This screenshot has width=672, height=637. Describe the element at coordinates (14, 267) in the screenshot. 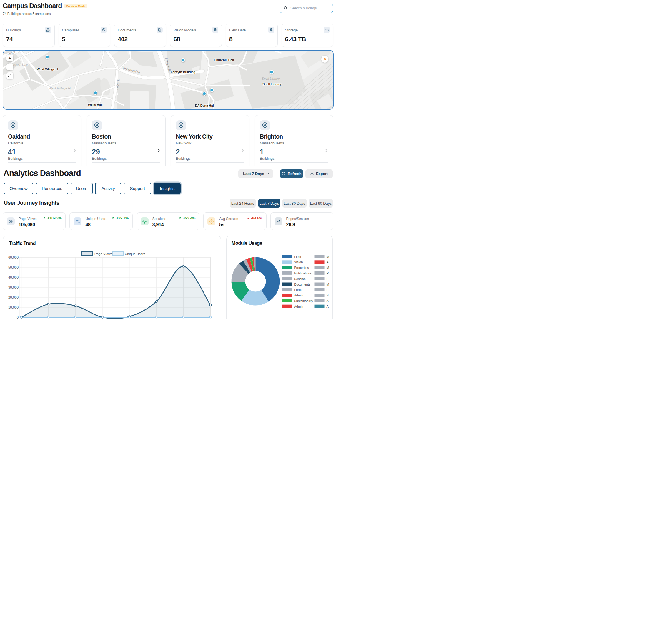

I see `svg-text: 50,000` at that location.